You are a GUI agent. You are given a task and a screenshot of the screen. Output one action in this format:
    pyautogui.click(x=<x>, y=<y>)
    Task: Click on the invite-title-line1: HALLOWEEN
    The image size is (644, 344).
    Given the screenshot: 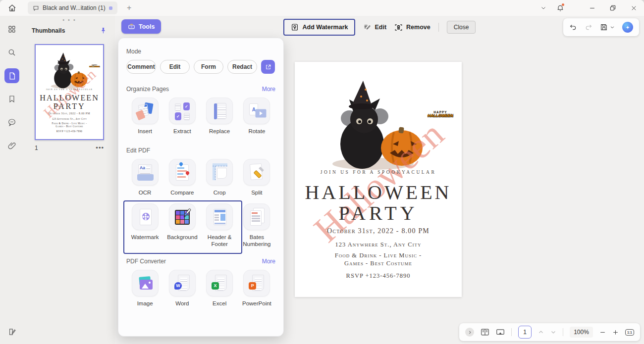 What is the action you would take?
    pyautogui.click(x=378, y=192)
    